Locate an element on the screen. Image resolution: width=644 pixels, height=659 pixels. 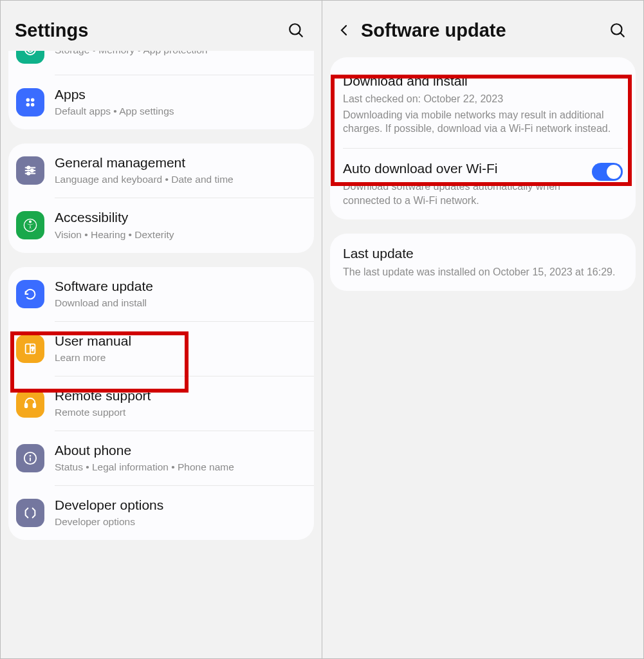
device-care-icon is located at coordinates (30, 57).